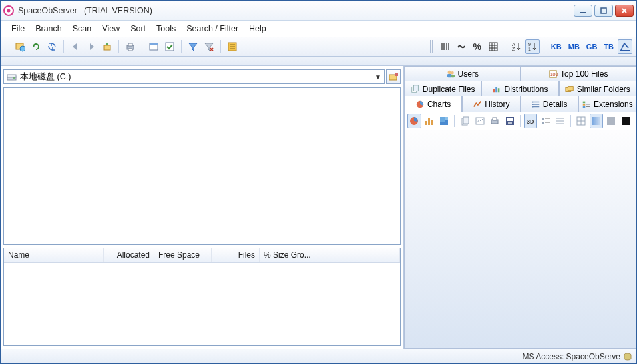  Describe the element at coordinates (258, 29) in the screenshot. I see `menu-help: Help` at that location.